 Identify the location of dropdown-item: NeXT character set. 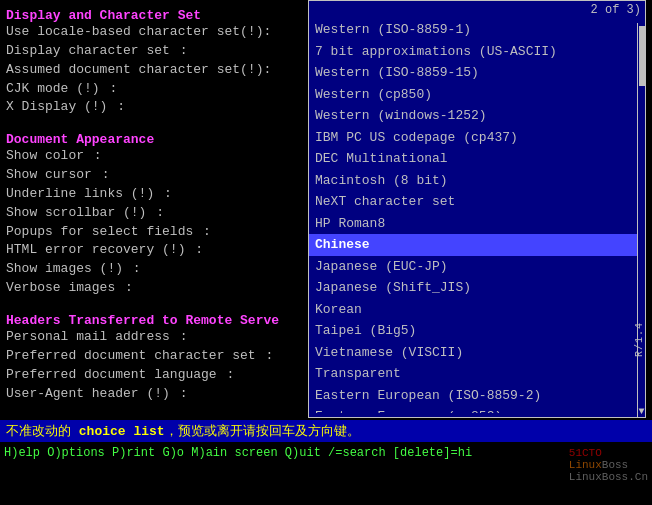
(477, 202).